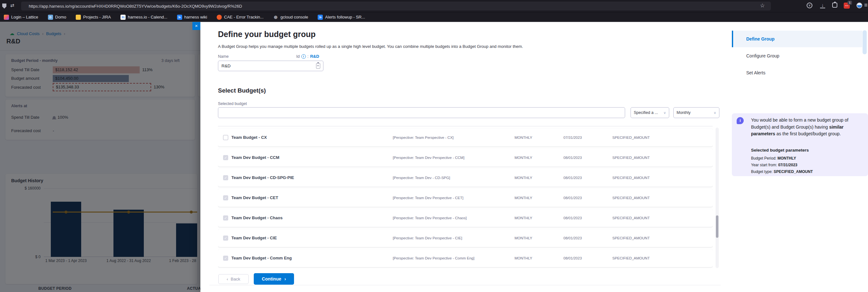 The image size is (868, 292). I want to click on bookmark-cae: CAE - Error Trackin..., so click(240, 17).